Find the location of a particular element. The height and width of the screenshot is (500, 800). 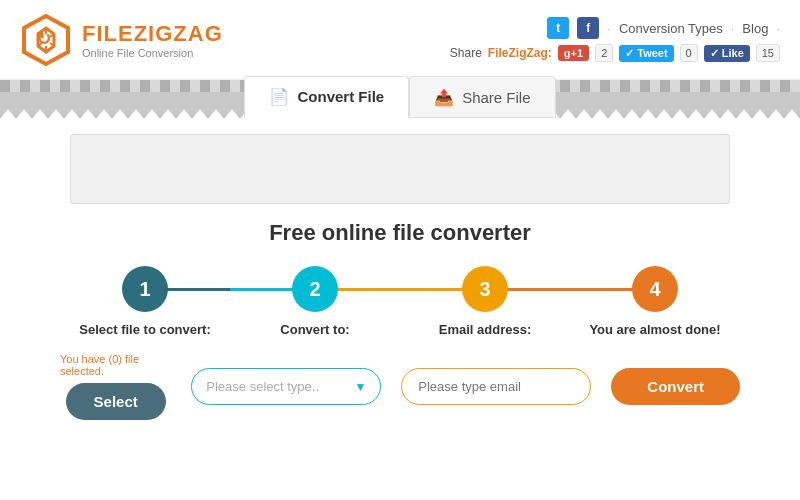

logo-brand-part1: FILE is located at coordinates (108, 34).